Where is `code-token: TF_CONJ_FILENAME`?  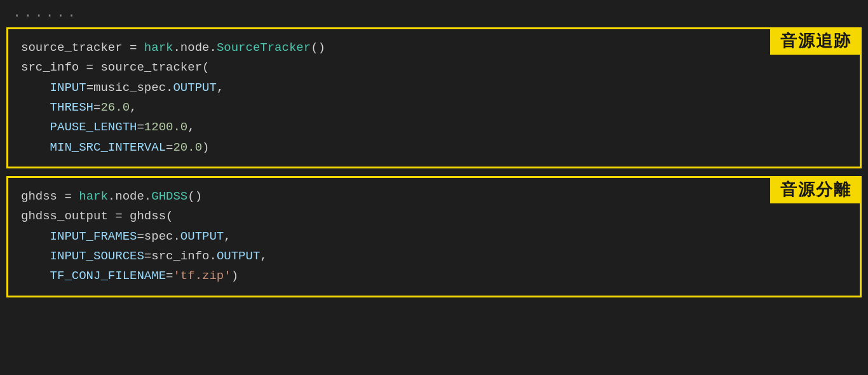
code-token: TF_CONJ_FILENAME is located at coordinates (93, 276).